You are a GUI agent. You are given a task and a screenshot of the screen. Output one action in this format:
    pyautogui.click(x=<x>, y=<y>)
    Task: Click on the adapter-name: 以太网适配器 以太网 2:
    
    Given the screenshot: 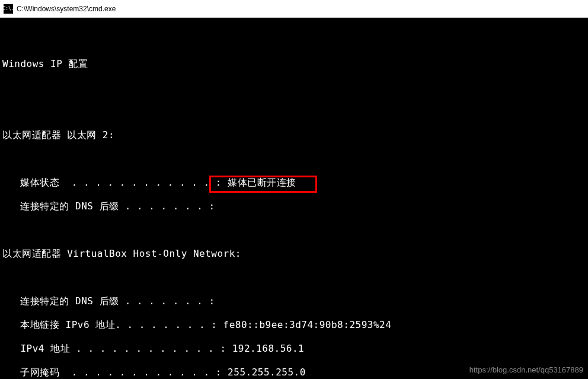 What is the action you would take?
    pyautogui.click(x=294, y=135)
    